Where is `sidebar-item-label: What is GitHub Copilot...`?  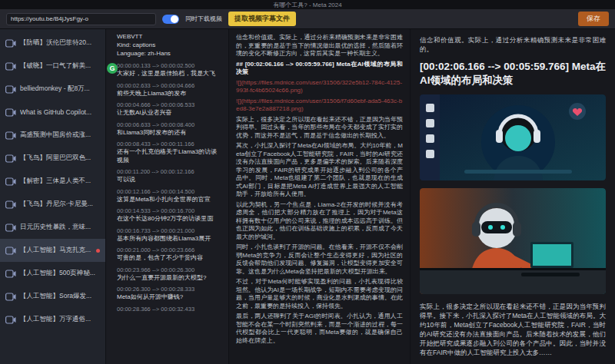
sidebar-item-label: What is GitHub Copilot... is located at coordinates (55, 112).